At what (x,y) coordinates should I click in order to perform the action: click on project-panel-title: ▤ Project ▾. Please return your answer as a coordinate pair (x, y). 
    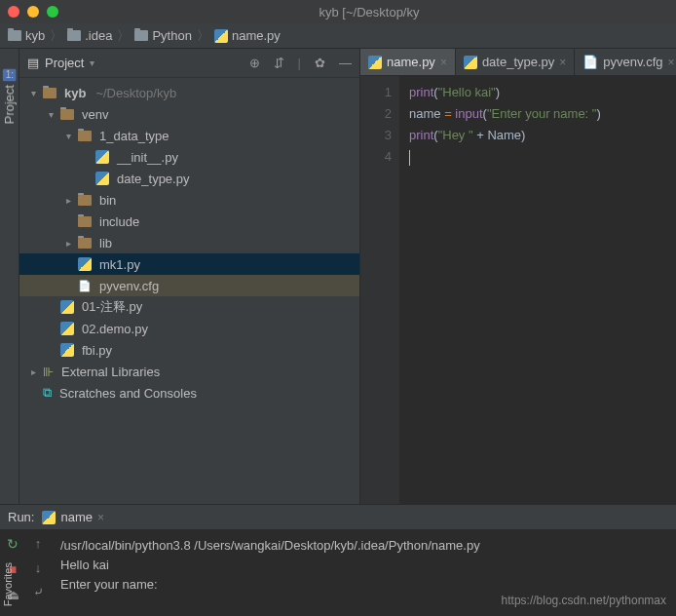
    Looking at the image, I should click on (60, 62).